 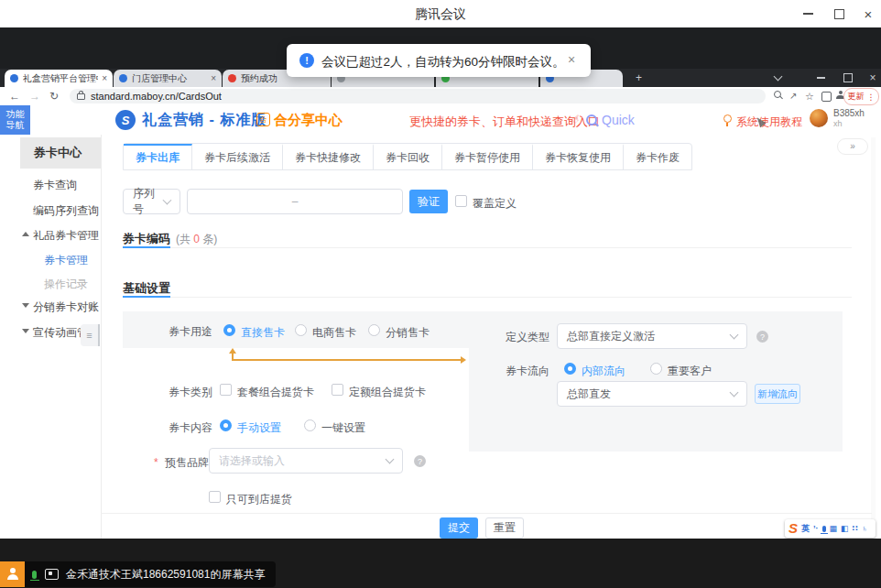 I want to click on zoom-icon, so click(x=778, y=94).